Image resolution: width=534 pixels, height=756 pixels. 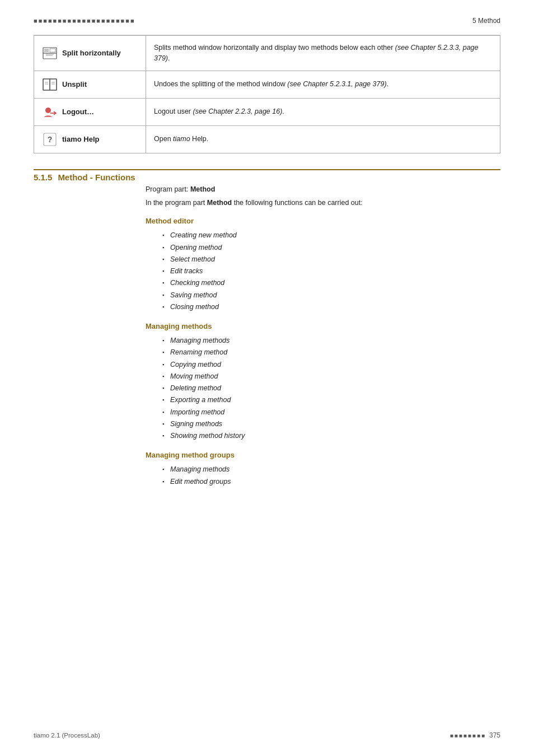 What do you see at coordinates (90, 112) in the screenshot?
I see `menu-item-cell: Logout…` at bounding box center [90, 112].